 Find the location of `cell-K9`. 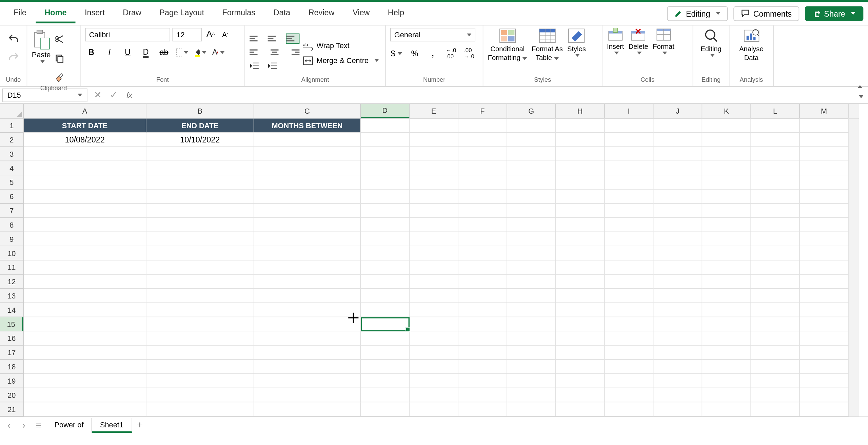

cell-K9 is located at coordinates (727, 239).